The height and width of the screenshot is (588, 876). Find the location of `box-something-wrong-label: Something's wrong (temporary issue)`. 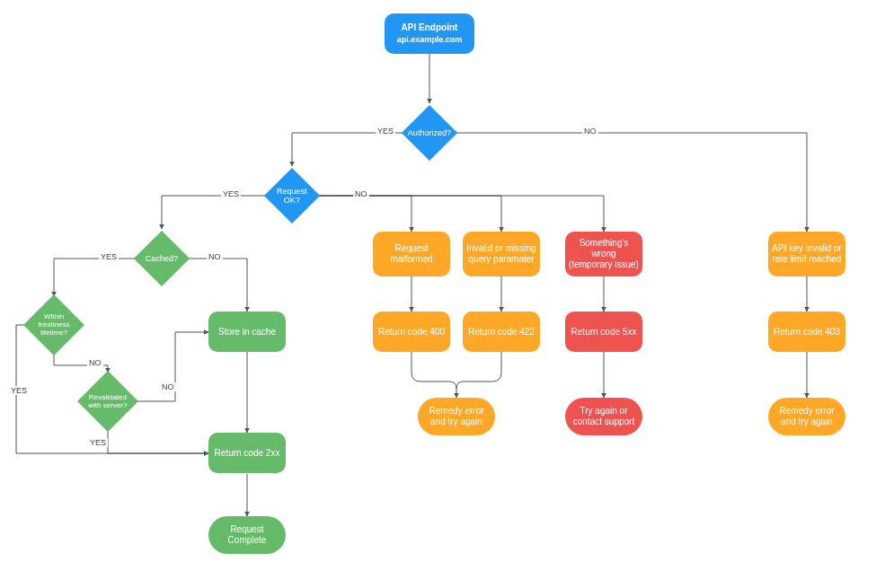

box-something-wrong-label: Something's wrong (temporary issue) is located at coordinates (604, 254).